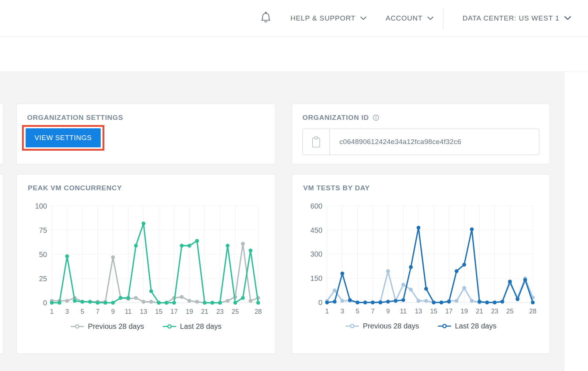 Image resolution: width=588 pixels, height=371 pixels. I want to click on organization-settings-card: ORGANIZATION SETTINGS VIEW SETTINGS, so click(146, 134).